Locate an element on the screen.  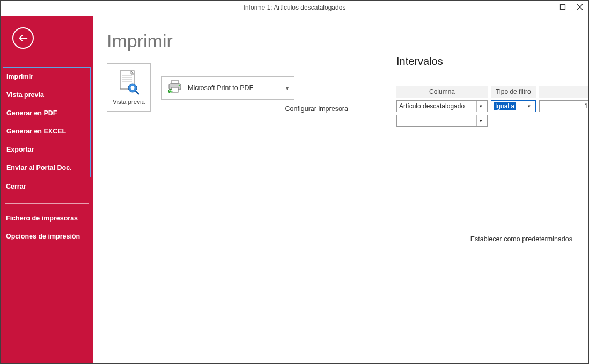
header-tipo-filtro: Tipo de filtro is located at coordinates (513, 92).